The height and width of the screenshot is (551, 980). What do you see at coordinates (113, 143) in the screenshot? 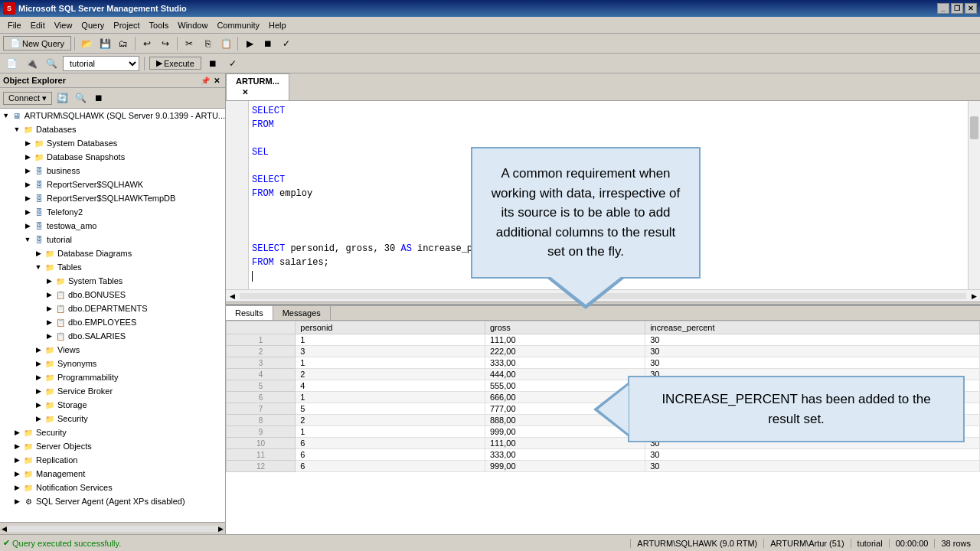
I see `tree-item-sysdb: ▶ 📁 System Databases` at bounding box center [113, 143].